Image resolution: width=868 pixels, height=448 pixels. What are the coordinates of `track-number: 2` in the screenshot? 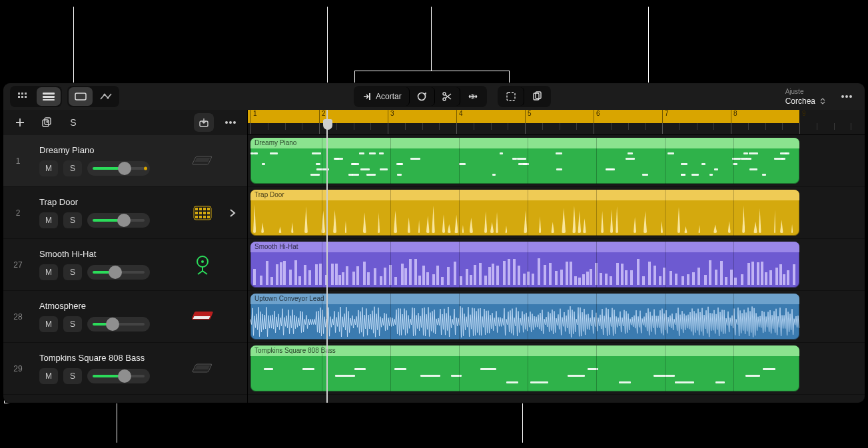 It's located at (18, 213).